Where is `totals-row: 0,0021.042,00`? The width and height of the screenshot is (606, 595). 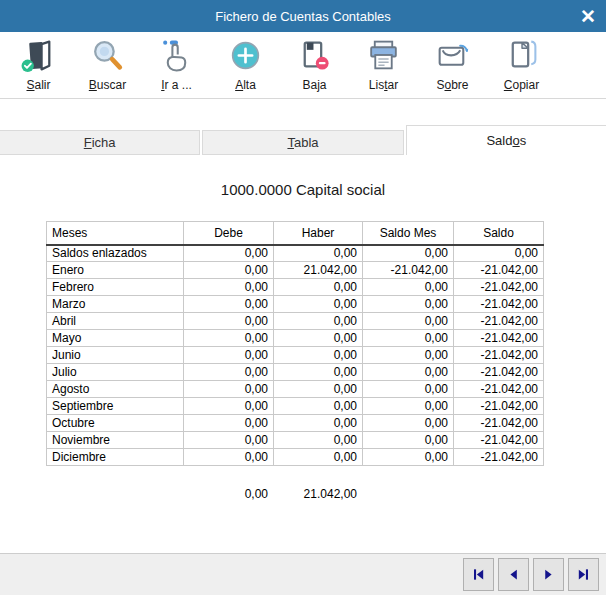 totals-row: 0,0021.042,00 is located at coordinates (294, 494).